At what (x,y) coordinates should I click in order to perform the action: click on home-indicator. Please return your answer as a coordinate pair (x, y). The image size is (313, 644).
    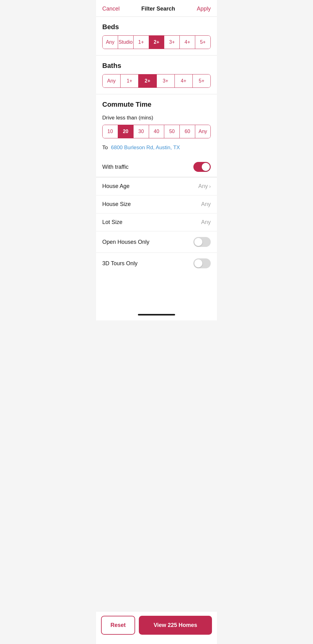
    Looking at the image, I should click on (156, 315).